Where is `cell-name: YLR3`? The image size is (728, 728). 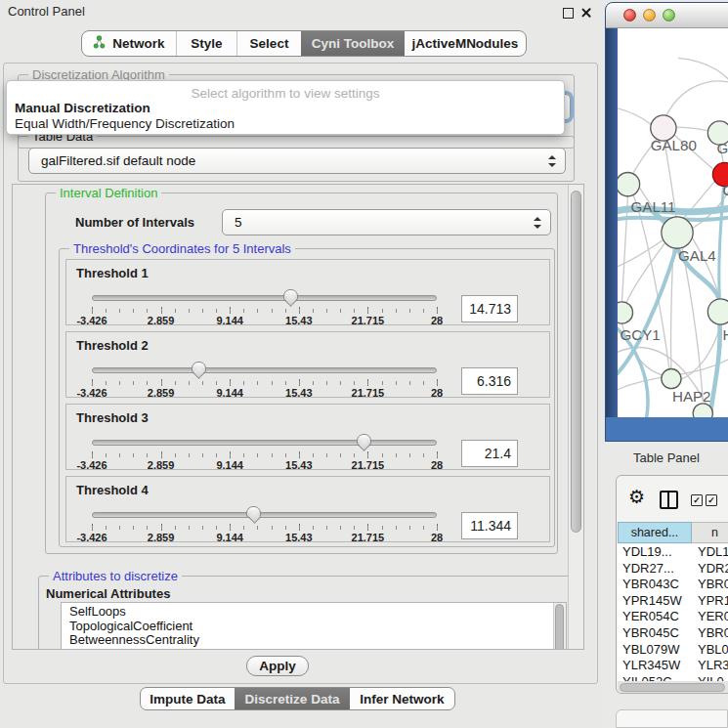 cell-name: YLR3 is located at coordinates (709, 666).